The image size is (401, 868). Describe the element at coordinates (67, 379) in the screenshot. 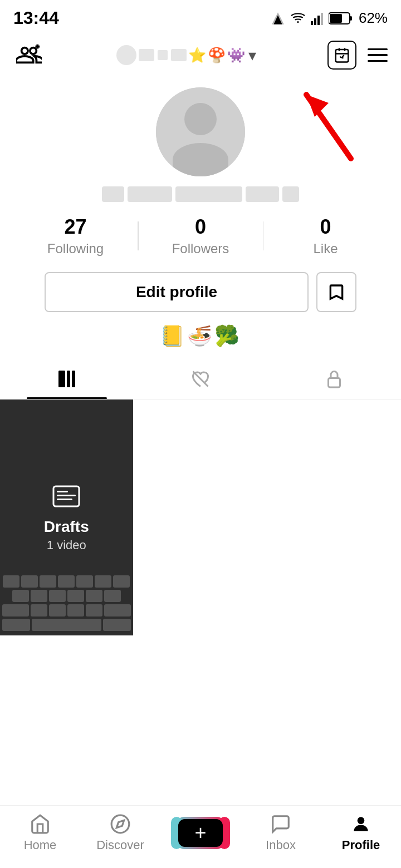

I see `tab-grid` at that location.